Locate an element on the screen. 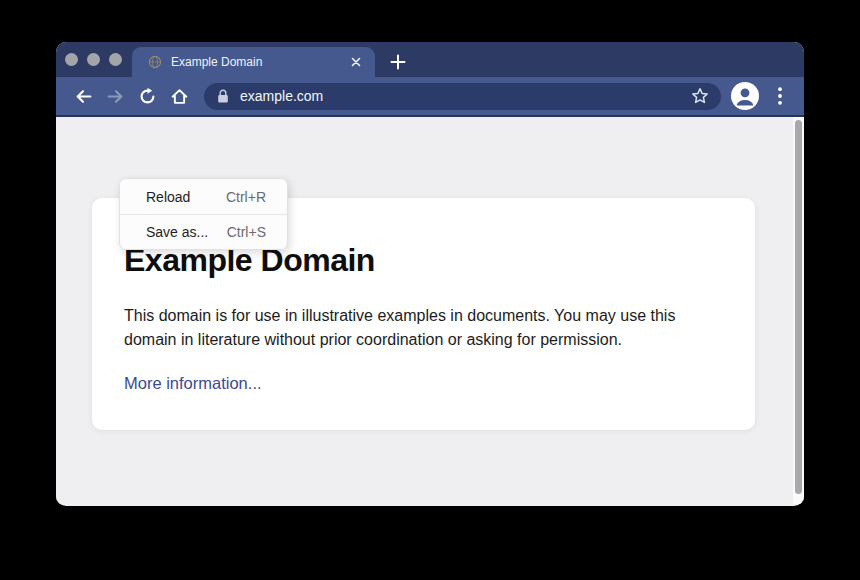 This screenshot has width=860, height=580. address-bar: example.com is located at coordinates (462, 96).